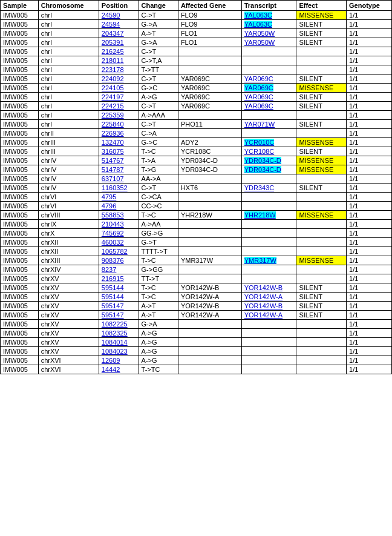 This screenshot has height=536, width=392. What do you see at coordinates (113, 61) in the screenshot?
I see `position-link: 218011` at bounding box center [113, 61].